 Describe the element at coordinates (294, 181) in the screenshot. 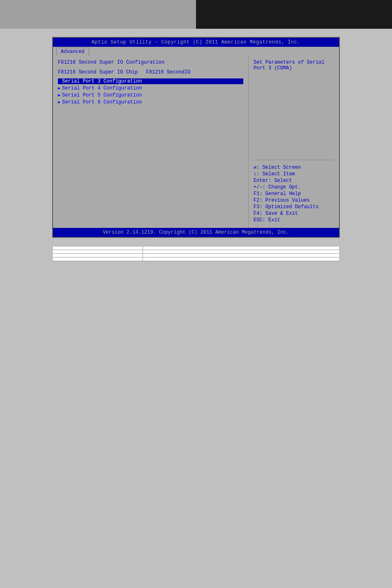

I see `key-enter: Enter: Select` at that location.